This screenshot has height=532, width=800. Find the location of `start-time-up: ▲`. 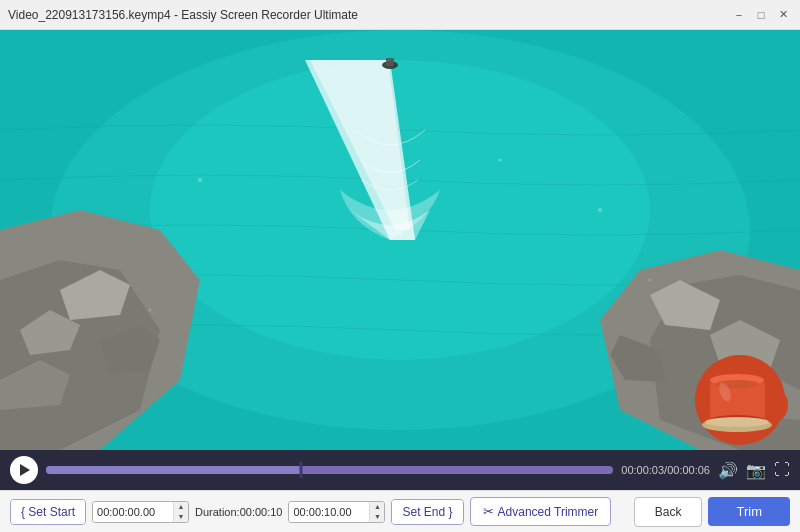

start-time-up: ▲ is located at coordinates (181, 507).